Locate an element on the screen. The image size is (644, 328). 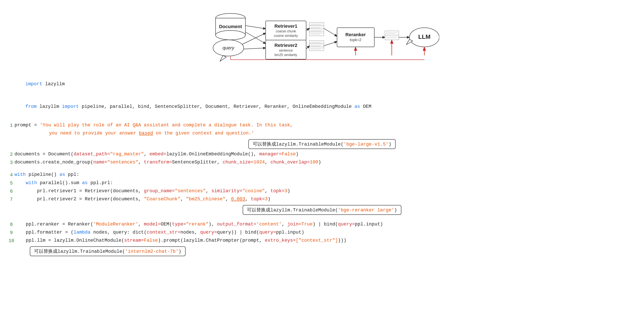
svg-text: topk=2 is located at coordinates (356, 40).